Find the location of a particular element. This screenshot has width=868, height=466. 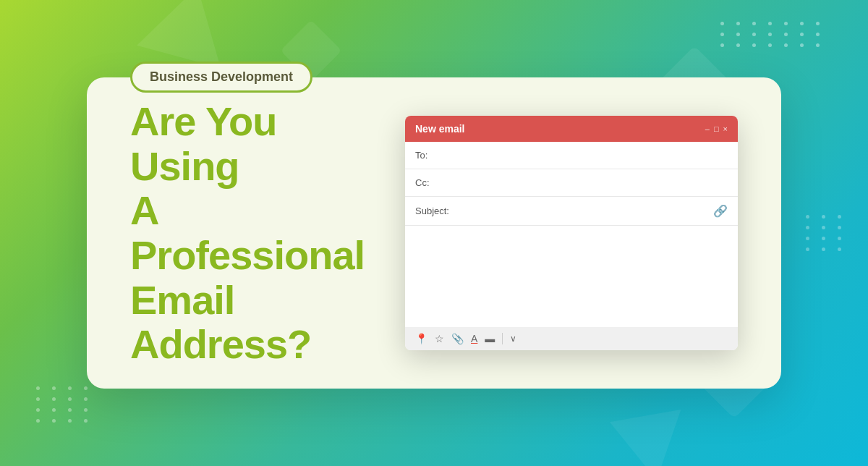

heading-line2: A Professional is located at coordinates (247, 233).